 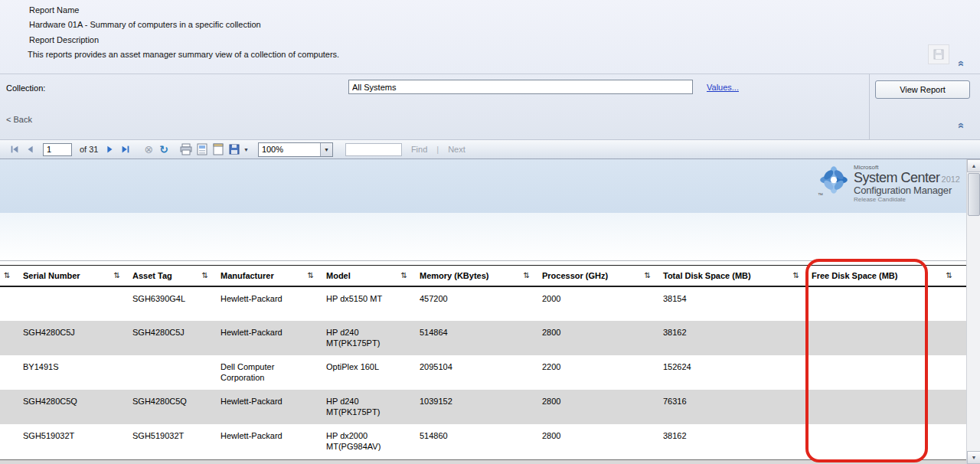 I want to click on print-icon, so click(x=186, y=149).